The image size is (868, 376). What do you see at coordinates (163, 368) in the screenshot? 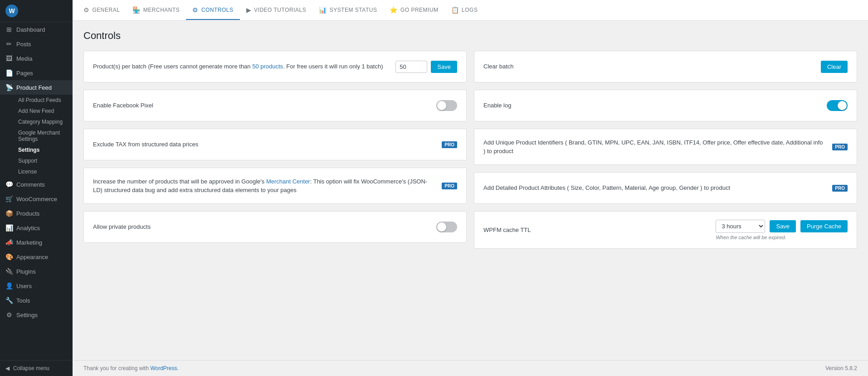
I see `wordpress-link: WordPress` at bounding box center [163, 368].